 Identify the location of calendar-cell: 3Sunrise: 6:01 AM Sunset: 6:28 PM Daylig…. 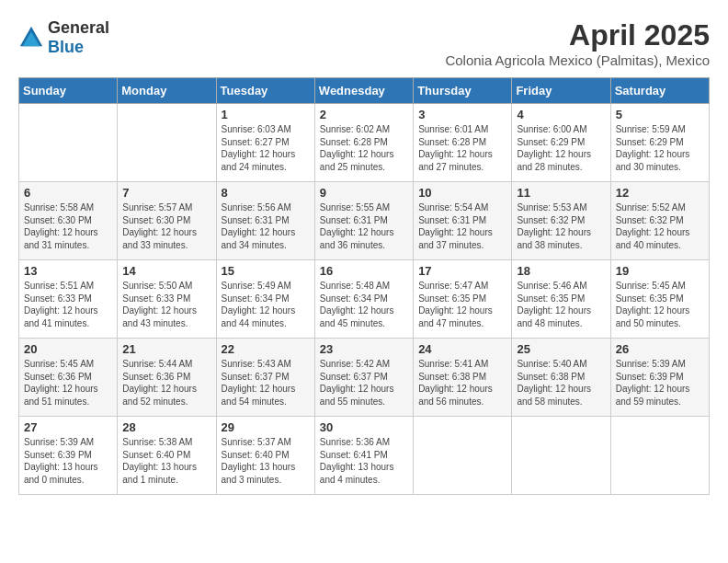
(463, 144).